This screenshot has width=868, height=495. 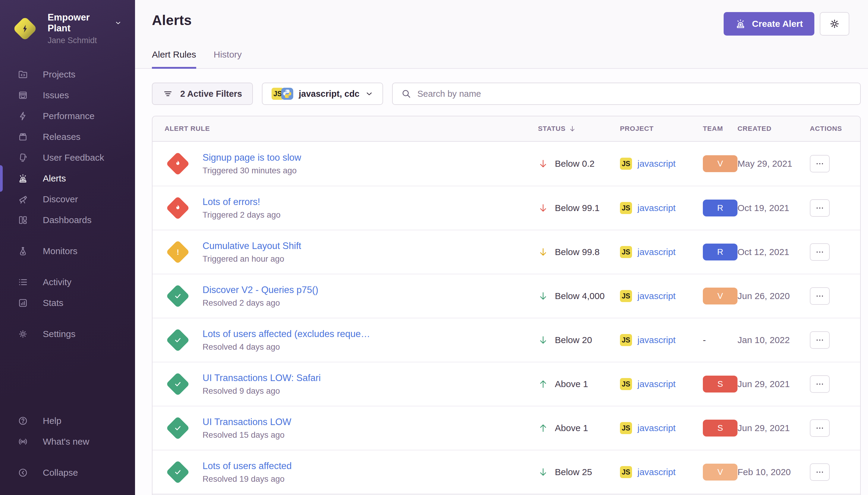 What do you see at coordinates (67, 473) in the screenshot?
I see `sidebar-item-collapse: Collapse` at bounding box center [67, 473].